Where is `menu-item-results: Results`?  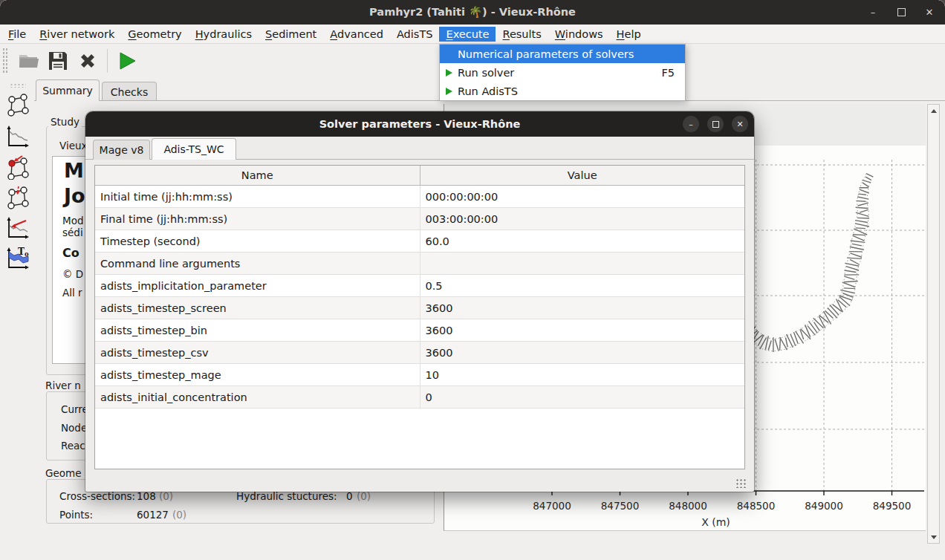 menu-item-results: Results is located at coordinates (522, 34).